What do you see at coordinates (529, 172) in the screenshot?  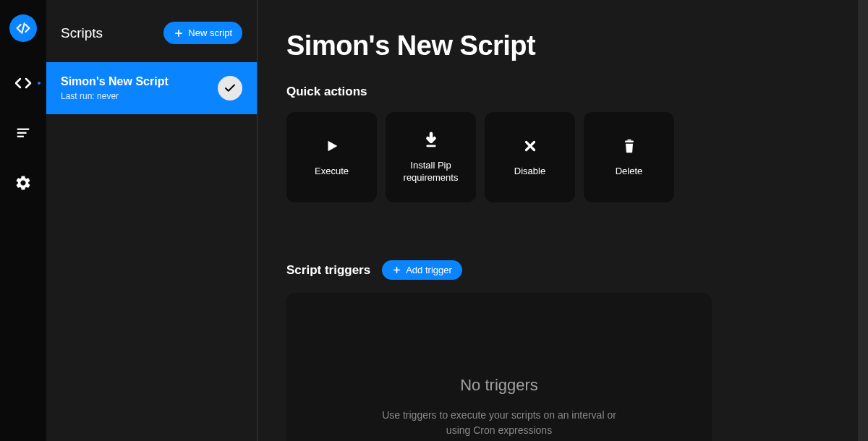 I see `action-label: Disable` at bounding box center [529, 172].